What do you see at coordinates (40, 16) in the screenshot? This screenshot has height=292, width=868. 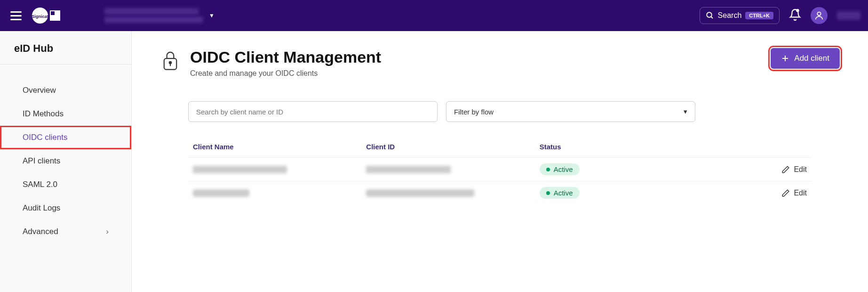 I see `svg-text: Signicat` at bounding box center [40, 16].